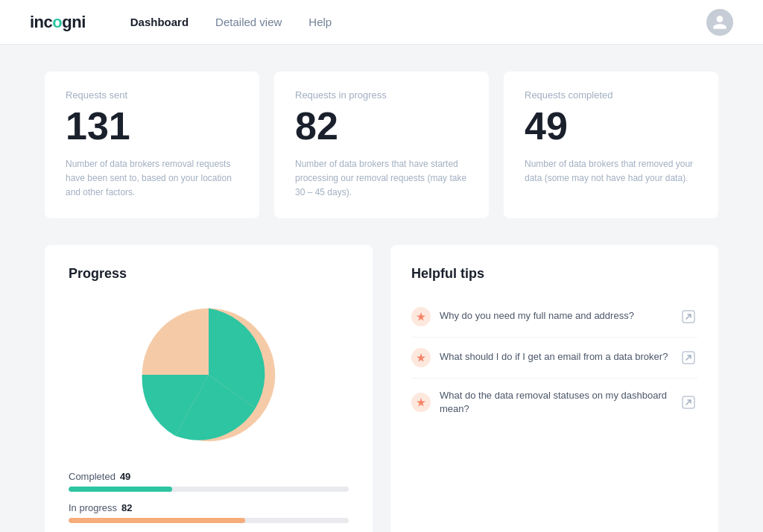 The image size is (763, 532). I want to click on tip-left-0: Why do you need my full name and address…, so click(523, 317).